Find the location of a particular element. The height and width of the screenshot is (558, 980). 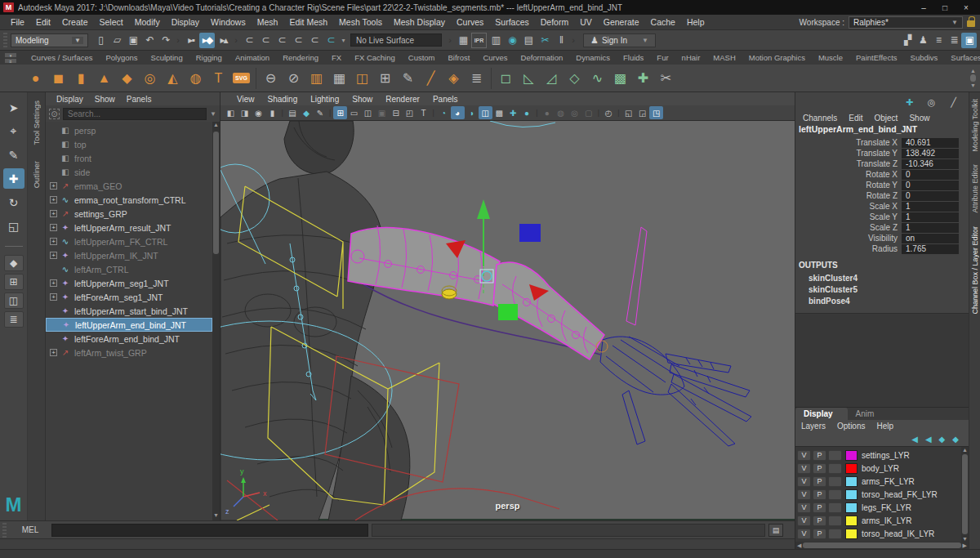

outliner-item: + leftForeArm_seg1_JNT is located at coordinates (129, 297).